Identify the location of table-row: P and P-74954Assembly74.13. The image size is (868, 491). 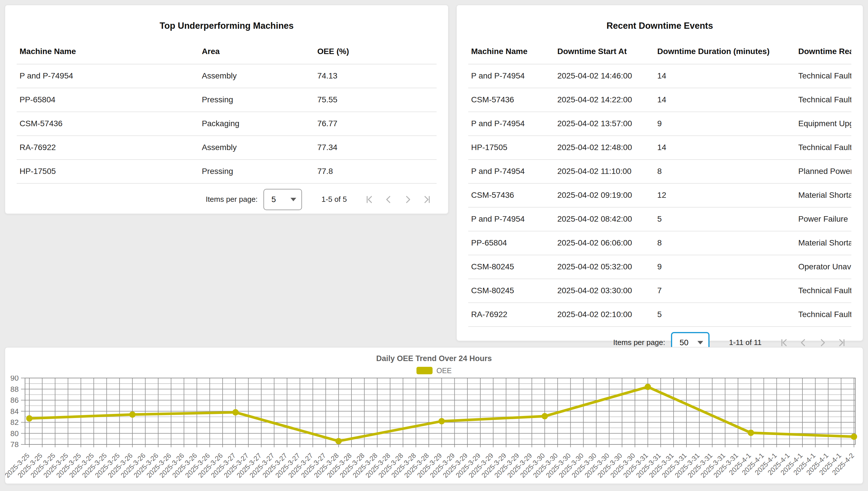
(227, 76).